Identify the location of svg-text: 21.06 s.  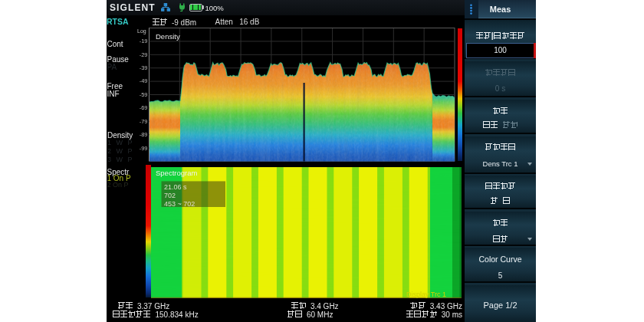
(176, 187).